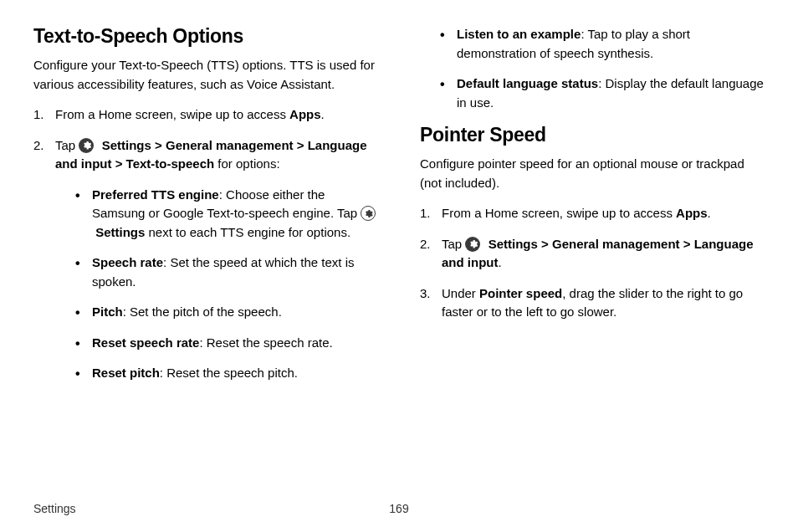 The width and height of the screenshot is (798, 532). What do you see at coordinates (227, 313) in the screenshot?
I see `bullet-pitch: Pitch: Set the pitch of the speech.` at bounding box center [227, 313].